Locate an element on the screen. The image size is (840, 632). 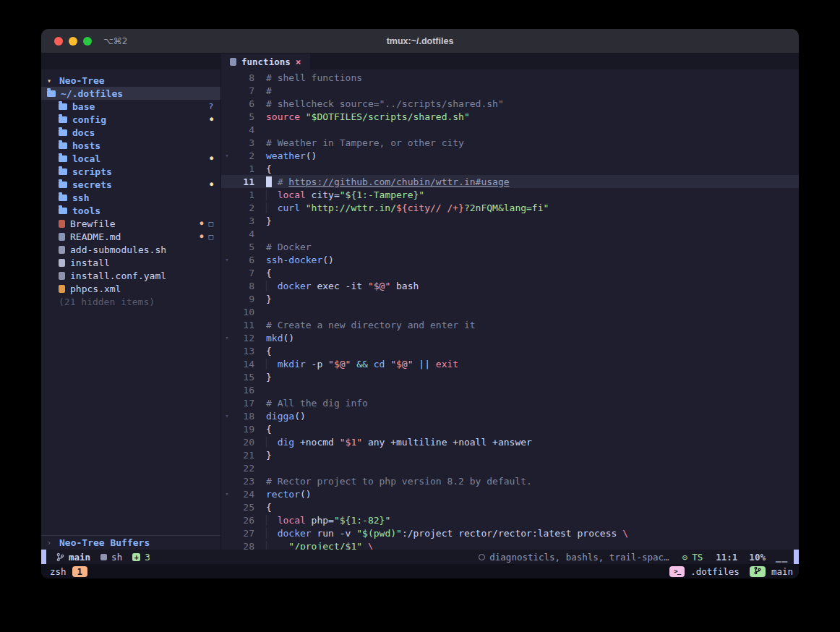
tree-root-label: ~/.dotfiles is located at coordinates (92, 94).